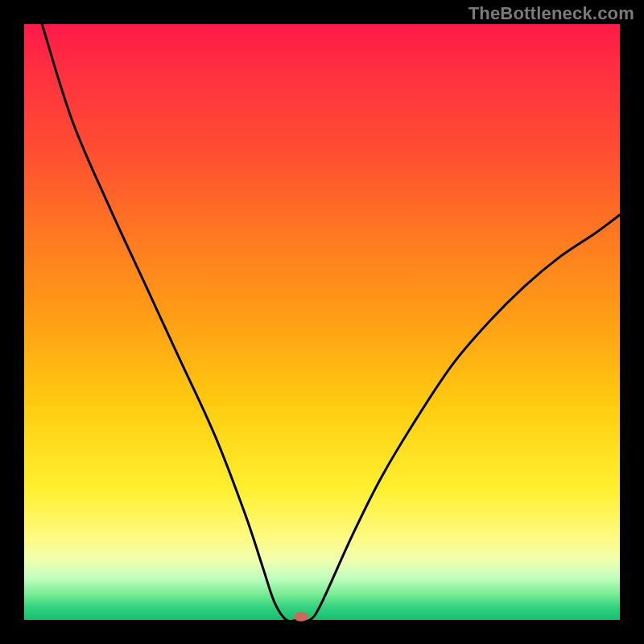  What do you see at coordinates (301, 617) in the screenshot?
I see `optimum-marker` at bounding box center [301, 617].